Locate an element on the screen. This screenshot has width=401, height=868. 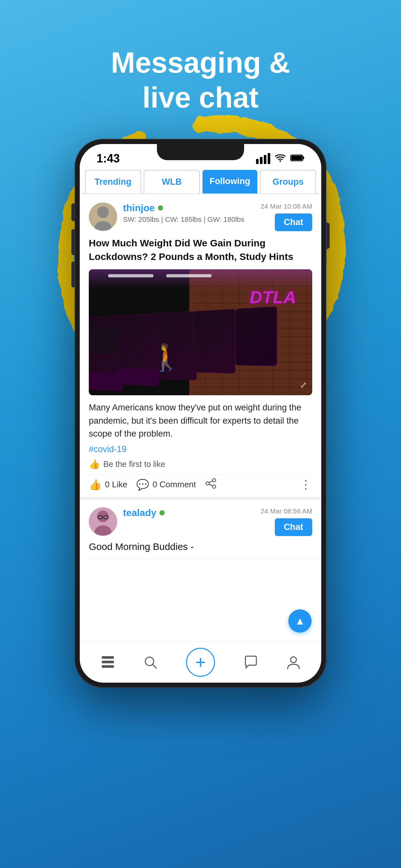
post-header-1: thinjoe SW: 205lbs | CW: 185lbs | GW: 18… is located at coordinates (201, 217).